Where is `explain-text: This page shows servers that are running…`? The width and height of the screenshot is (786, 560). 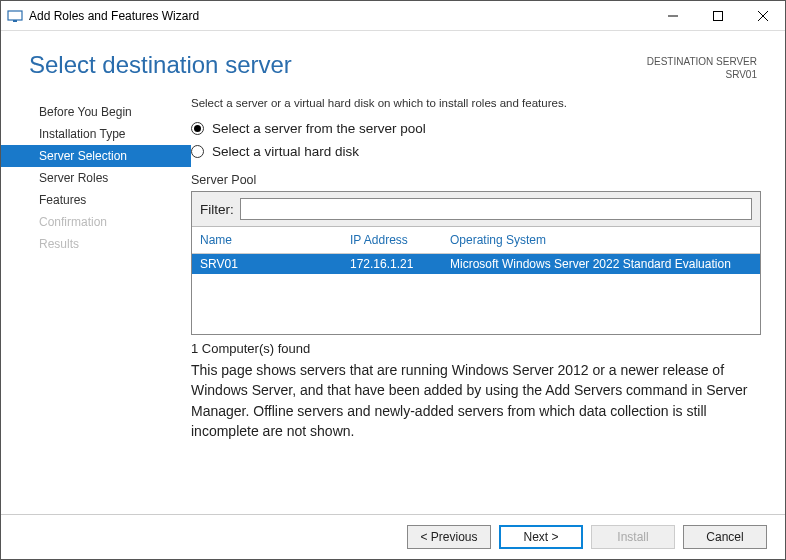
explain-text: This page shows servers that are running… is located at coordinates (476, 400).